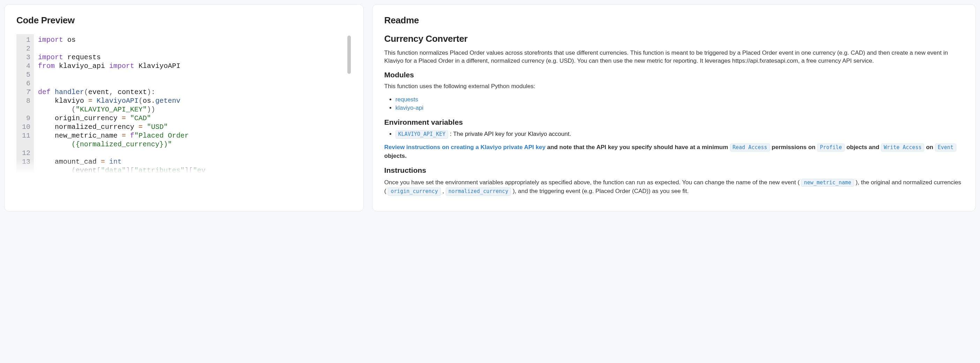 This screenshot has height=363, width=980. What do you see at coordinates (929, 147) in the screenshot?
I see `review-text-4: on` at bounding box center [929, 147].